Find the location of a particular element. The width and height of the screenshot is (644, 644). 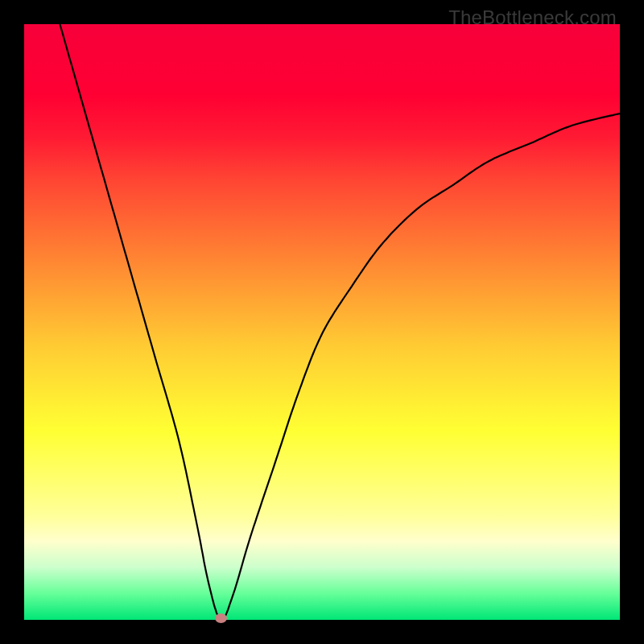

watermark-text: TheBottleneck.com is located at coordinates (533, 18).